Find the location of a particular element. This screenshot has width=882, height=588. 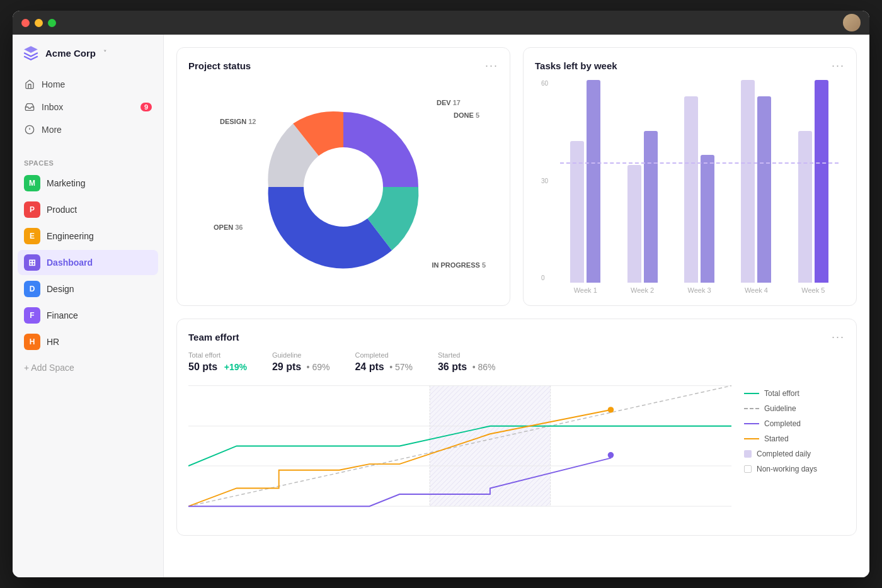

sidebar-item-finance: F Finance is located at coordinates (88, 315).